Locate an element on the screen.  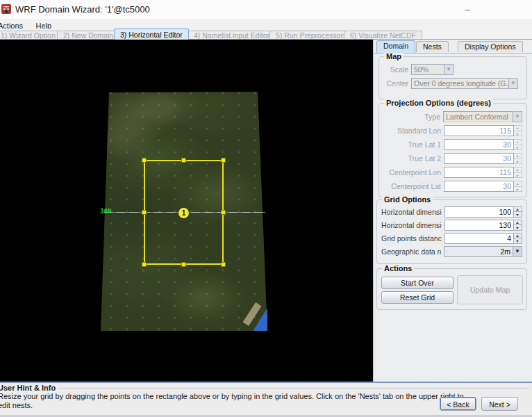
latitude-label: 30N is located at coordinates (106, 211).